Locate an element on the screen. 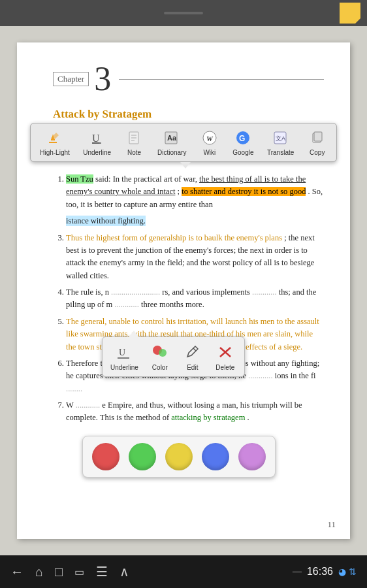 The width and height of the screenshot is (367, 588). sub-underline-label: Underline is located at coordinates (124, 367).